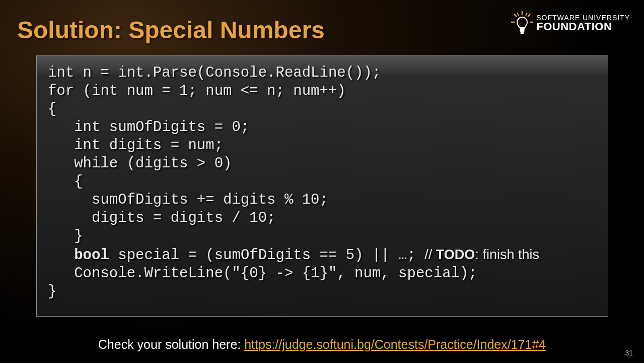  I want to click on code-line-7: {, so click(65, 182).